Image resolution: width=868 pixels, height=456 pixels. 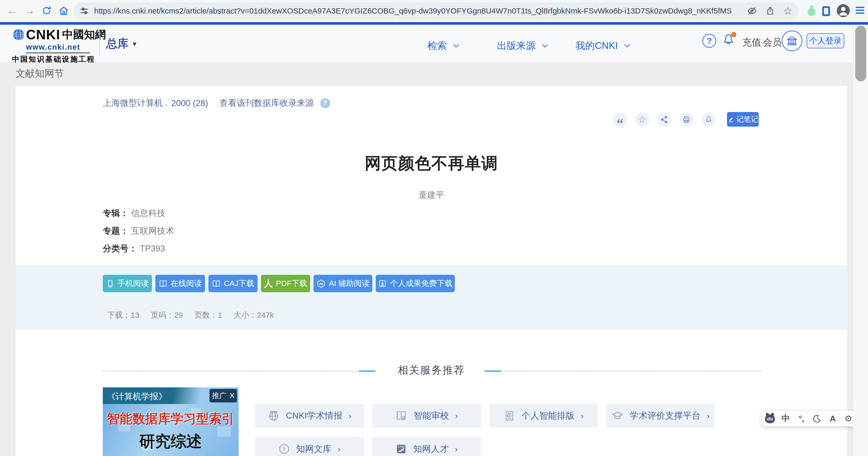 What do you see at coordinates (166, 315) in the screenshot?
I see `stat-page-number: 页码：29` at bounding box center [166, 315].